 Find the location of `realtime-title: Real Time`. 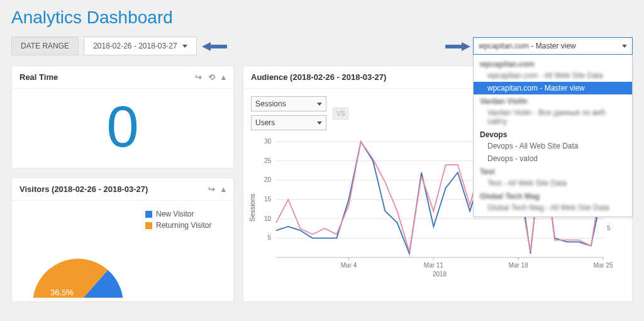

realtime-title: Real Time is located at coordinates (39, 77).